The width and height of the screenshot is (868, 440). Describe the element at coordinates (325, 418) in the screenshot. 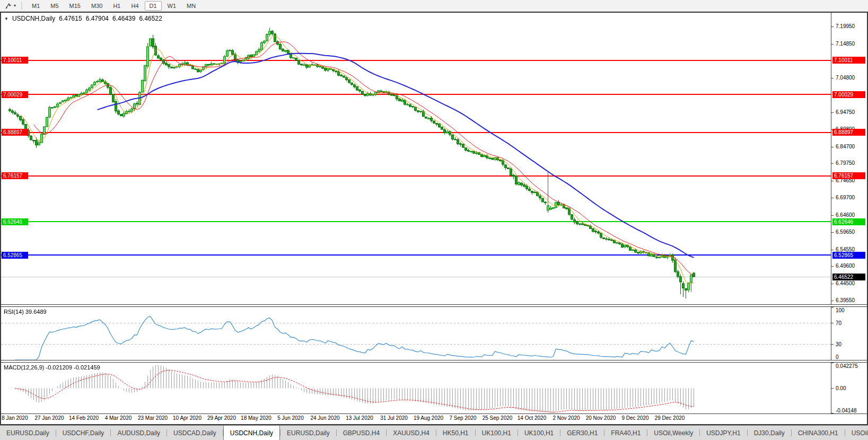

I see `date-tick-label: 24 Jun 2020` at that location.